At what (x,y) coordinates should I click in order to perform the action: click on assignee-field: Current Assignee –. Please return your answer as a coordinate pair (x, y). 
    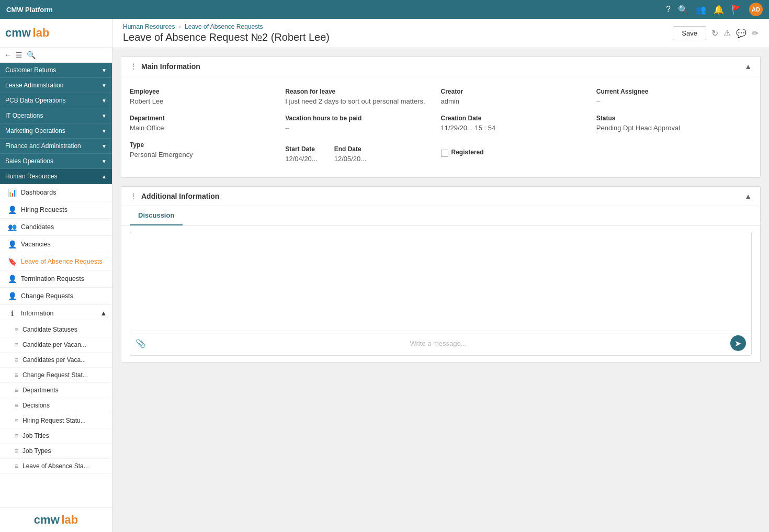
    Looking at the image, I should click on (674, 98).